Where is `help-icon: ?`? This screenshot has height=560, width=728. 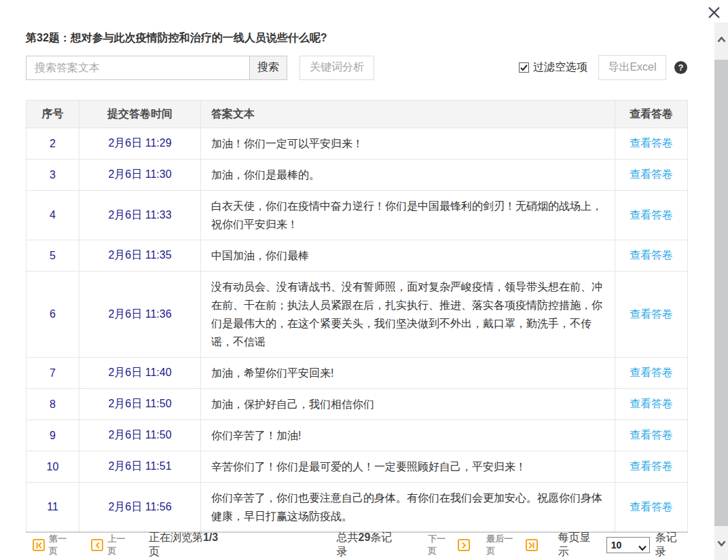
help-icon: ? is located at coordinates (680, 68).